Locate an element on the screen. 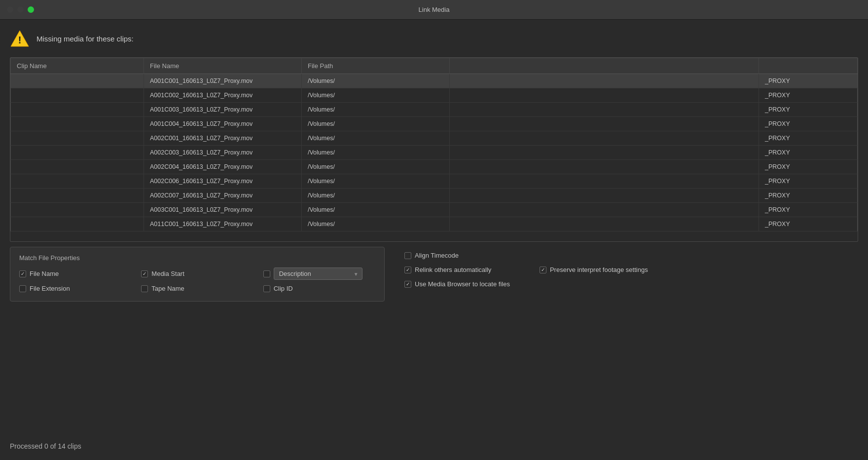 Image resolution: width=868 pixels, height=460 pixels. table-row: A001C001_160613_L0Z7_Proxy.mov/Volumes/_… is located at coordinates (434, 81).